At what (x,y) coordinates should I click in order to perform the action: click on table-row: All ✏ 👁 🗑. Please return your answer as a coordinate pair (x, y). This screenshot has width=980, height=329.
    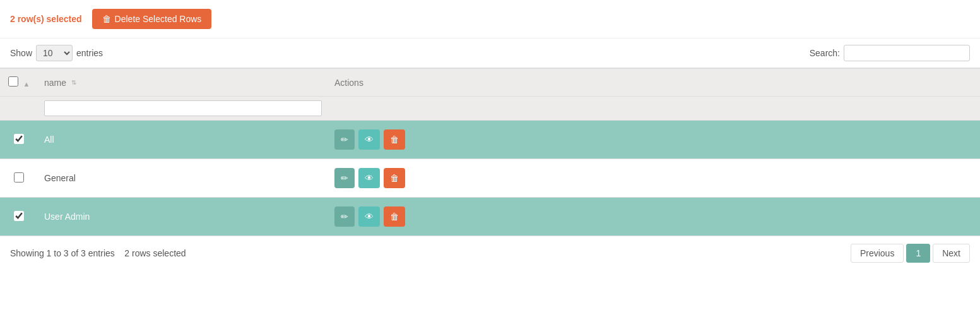
    Looking at the image, I should click on (490, 140).